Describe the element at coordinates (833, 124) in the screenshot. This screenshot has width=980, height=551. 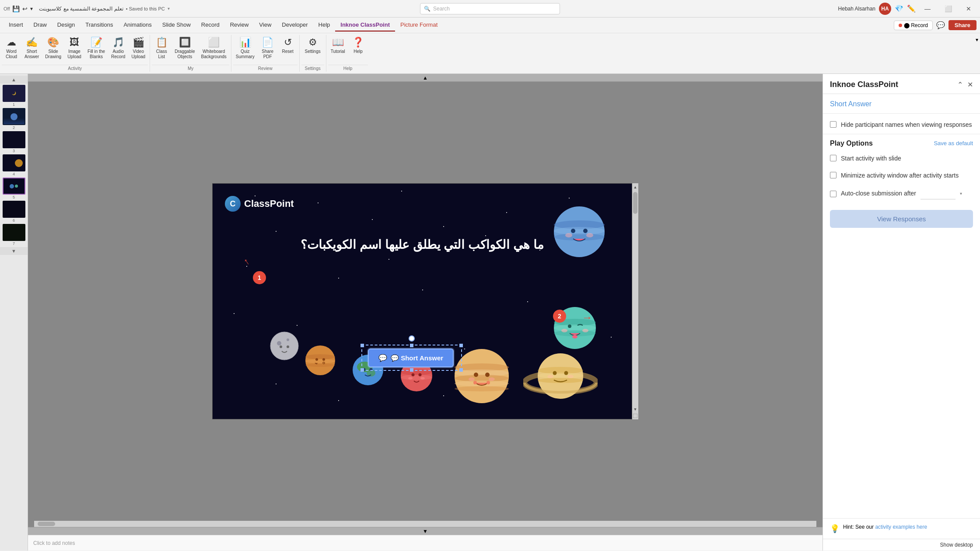
I see `hide-names-checkbox` at that location.